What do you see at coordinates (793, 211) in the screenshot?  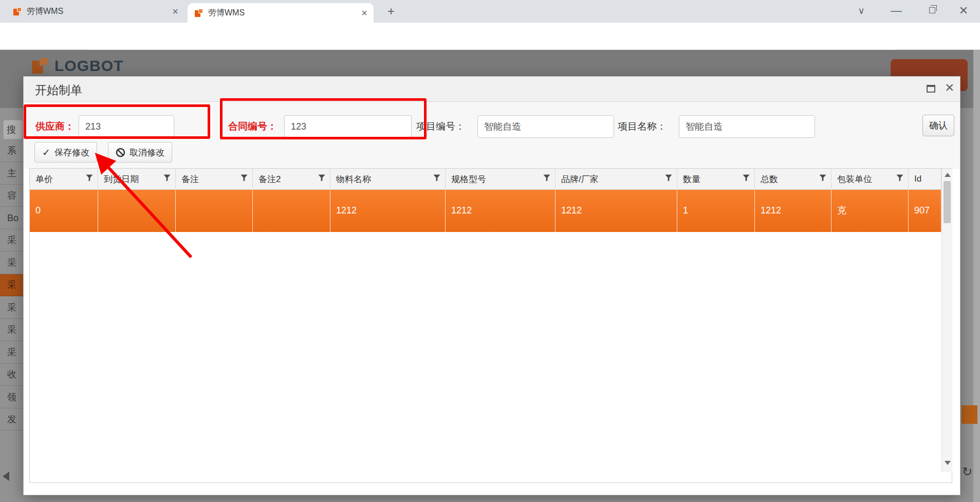 I see `row-cell-总数: 1212` at bounding box center [793, 211].